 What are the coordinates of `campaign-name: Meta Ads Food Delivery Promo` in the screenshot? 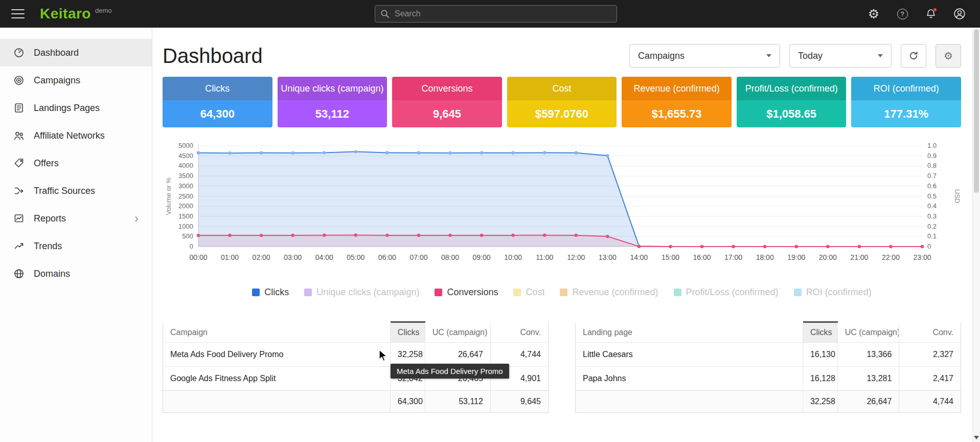 It's located at (277, 355).